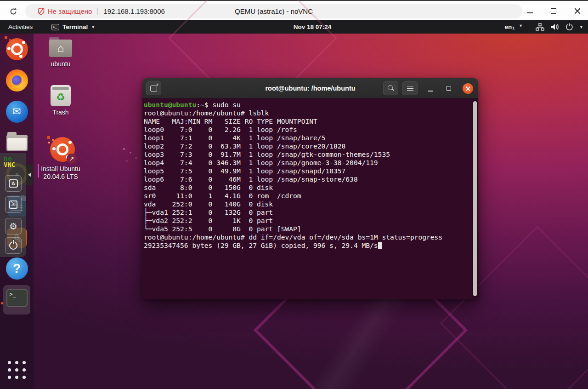  What do you see at coordinates (2, 303) in the screenshot?
I see `running-indicator-dot` at bounding box center [2, 303].